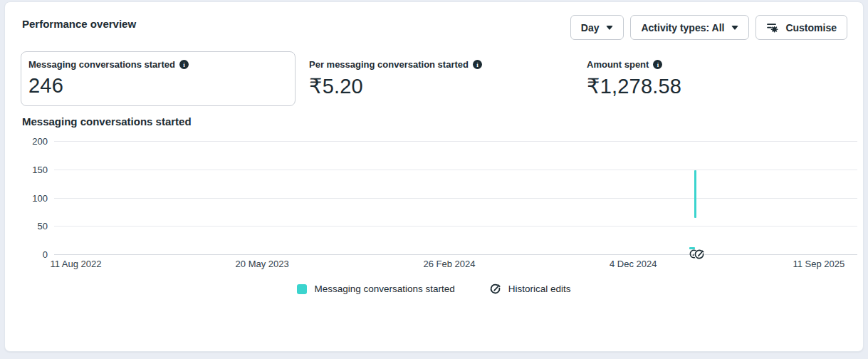  What do you see at coordinates (46, 255) in the screenshot?
I see `y-tick-label: 0` at bounding box center [46, 255].